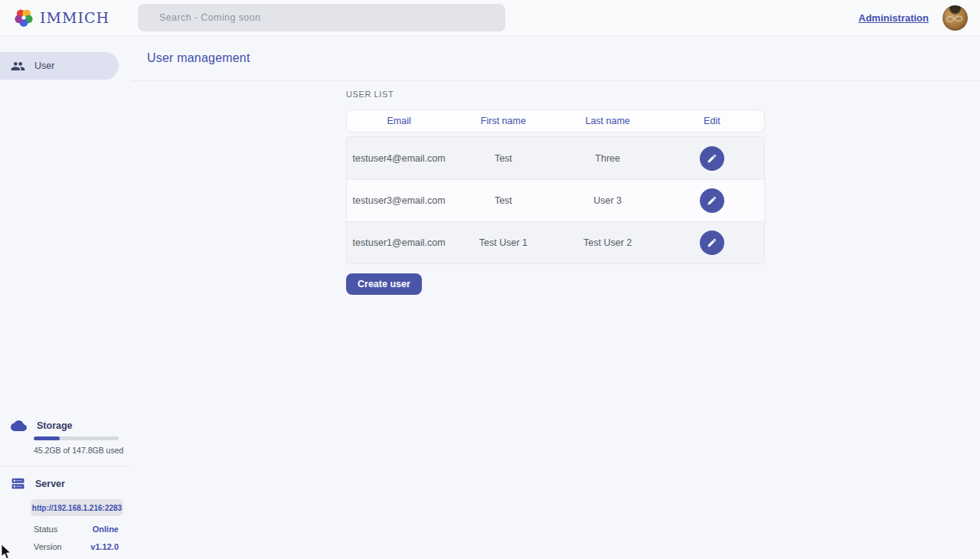 The height and width of the screenshot is (559, 980). I want to click on sidebar-divider, so click(66, 466).